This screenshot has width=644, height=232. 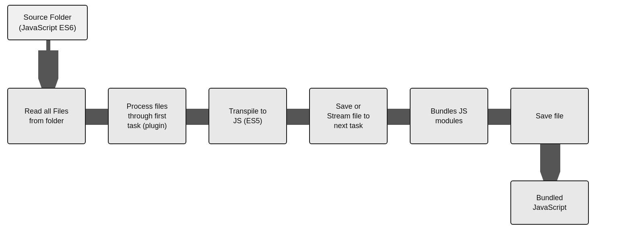 I want to click on box-process-files: Process filesthrough firsttask (plugin), so click(x=147, y=116).